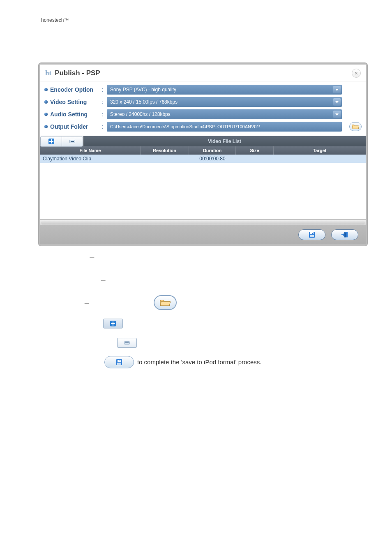  What do you see at coordinates (122, 303) in the screenshot?
I see `instr-text: Click the folder icon,` at bounding box center [122, 303].